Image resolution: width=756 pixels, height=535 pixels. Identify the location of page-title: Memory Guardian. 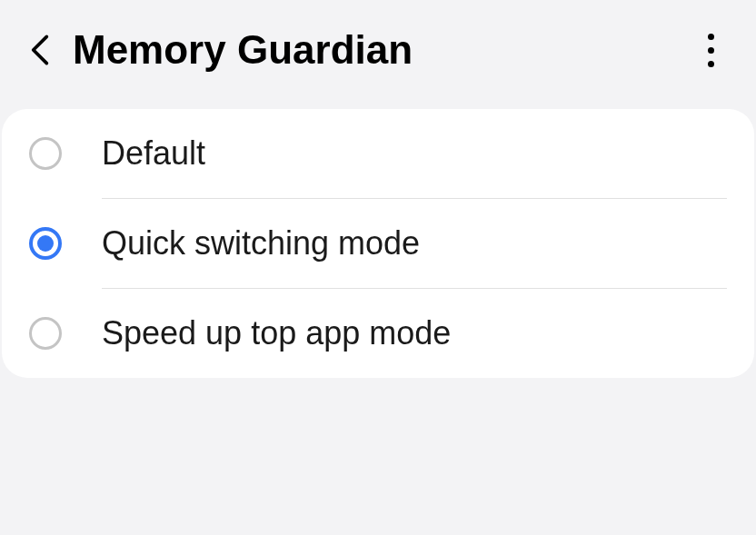
(383, 50).